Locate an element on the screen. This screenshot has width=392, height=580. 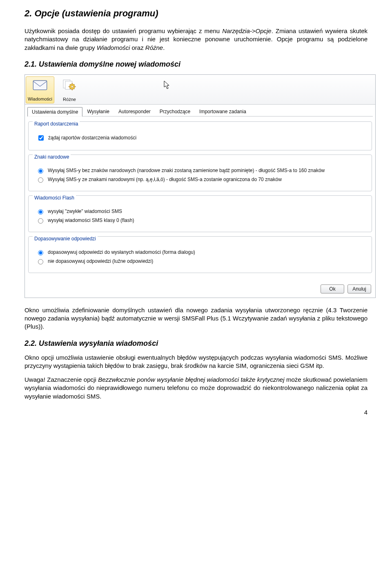
tab-importowane-zadania: Importowane zadania is located at coordinates (223, 111).